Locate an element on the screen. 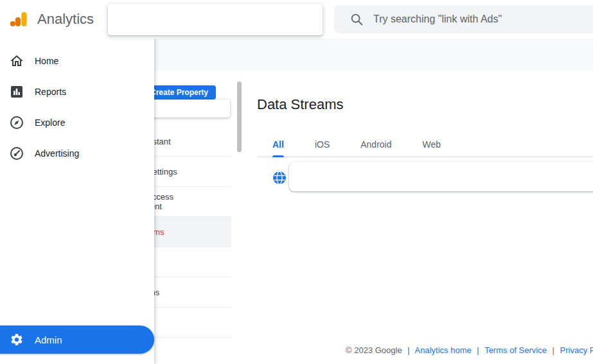  tab-label: Web is located at coordinates (432, 144).